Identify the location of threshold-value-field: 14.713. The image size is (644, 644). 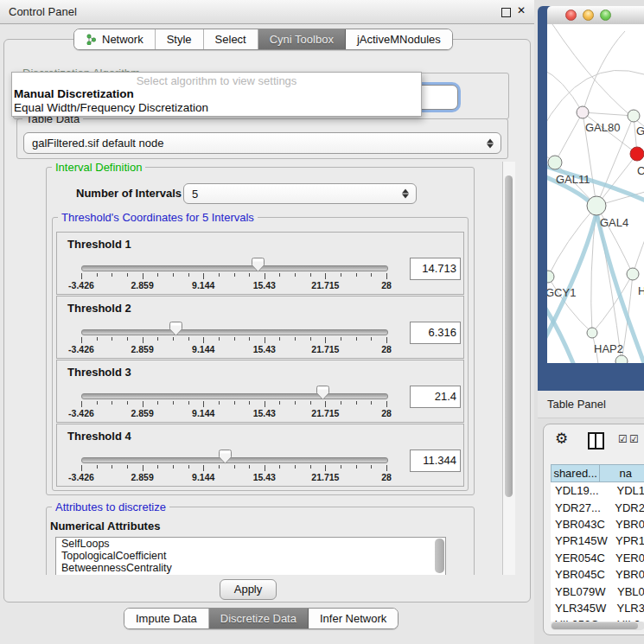
(436, 269).